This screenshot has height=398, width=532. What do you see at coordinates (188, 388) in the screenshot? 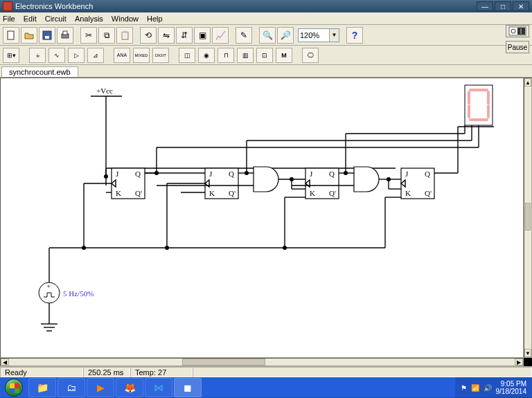
I see `taskbar-ewb-icon: ◼` at bounding box center [188, 388].